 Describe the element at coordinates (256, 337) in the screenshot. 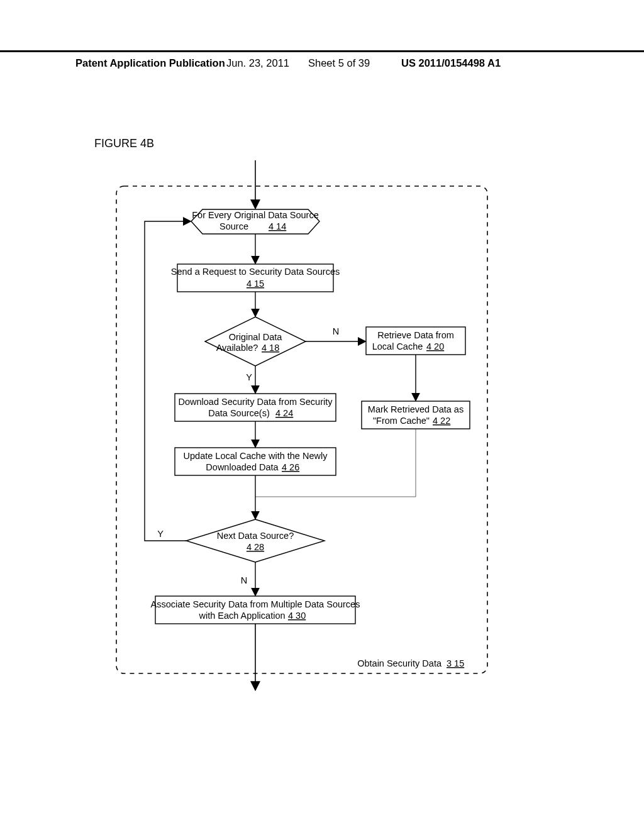

I see `node-418-text: Original Data` at that location.